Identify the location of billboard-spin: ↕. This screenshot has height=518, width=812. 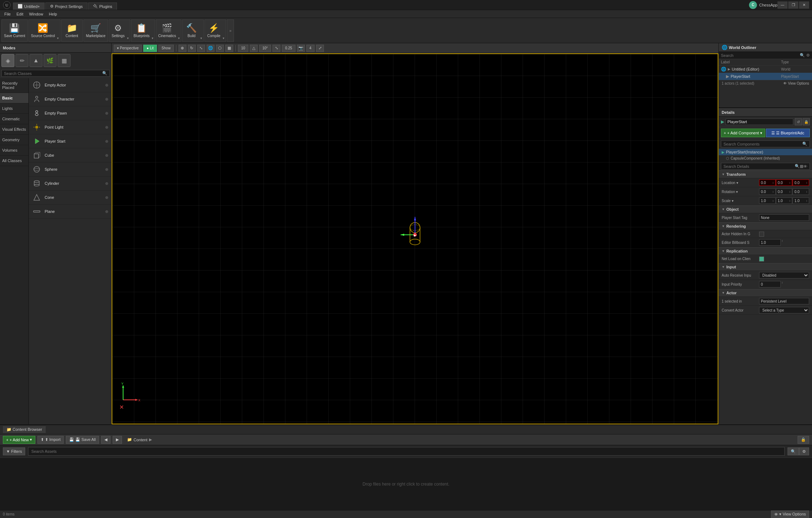
(782, 242).